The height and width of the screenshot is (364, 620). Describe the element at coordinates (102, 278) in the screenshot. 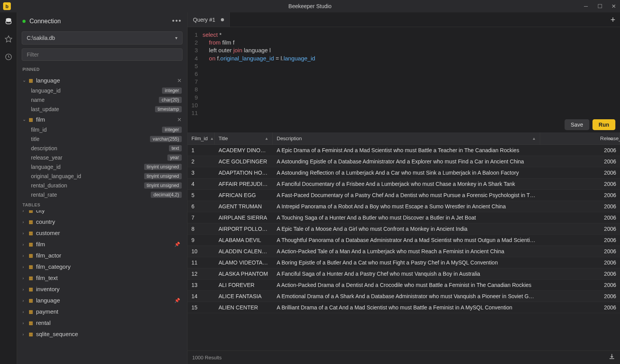

I see `table-node: › ▦ film_text` at that location.